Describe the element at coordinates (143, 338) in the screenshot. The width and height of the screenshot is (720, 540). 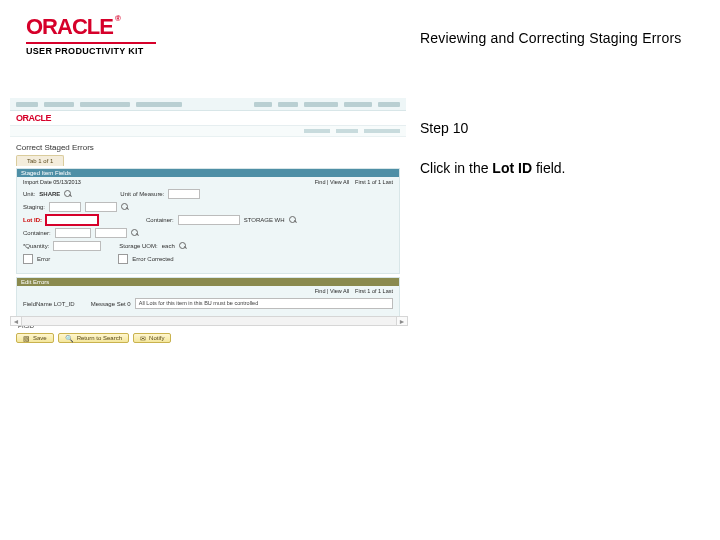
I see `notify-icon: ✉` at that location.